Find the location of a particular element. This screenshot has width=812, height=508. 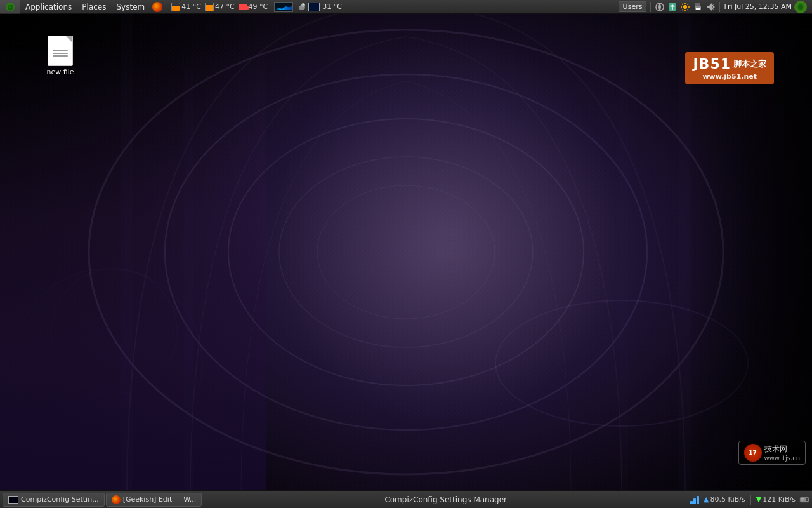

system-monitors: 41 °C 47 °C 49 °C is located at coordinates (389, 7).